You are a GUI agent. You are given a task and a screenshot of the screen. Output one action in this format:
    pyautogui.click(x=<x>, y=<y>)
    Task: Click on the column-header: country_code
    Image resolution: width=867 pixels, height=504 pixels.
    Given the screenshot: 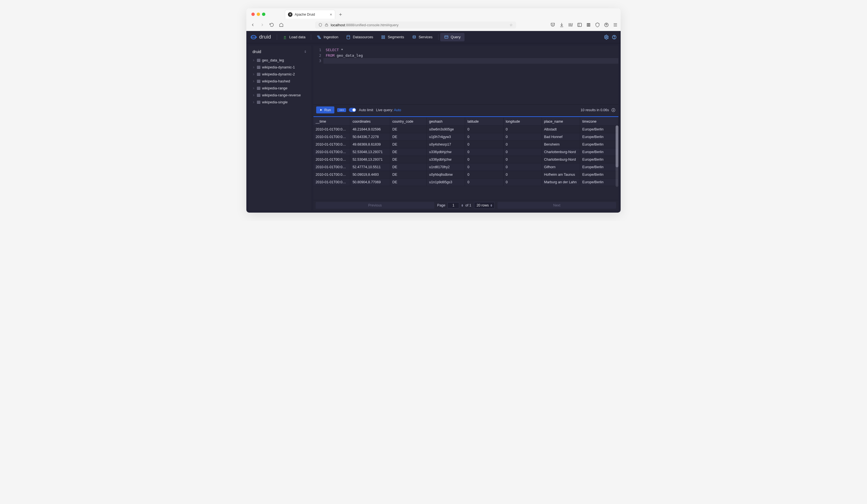 What is the action you would take?
    pyautogui.click(x=408, y=122)
    